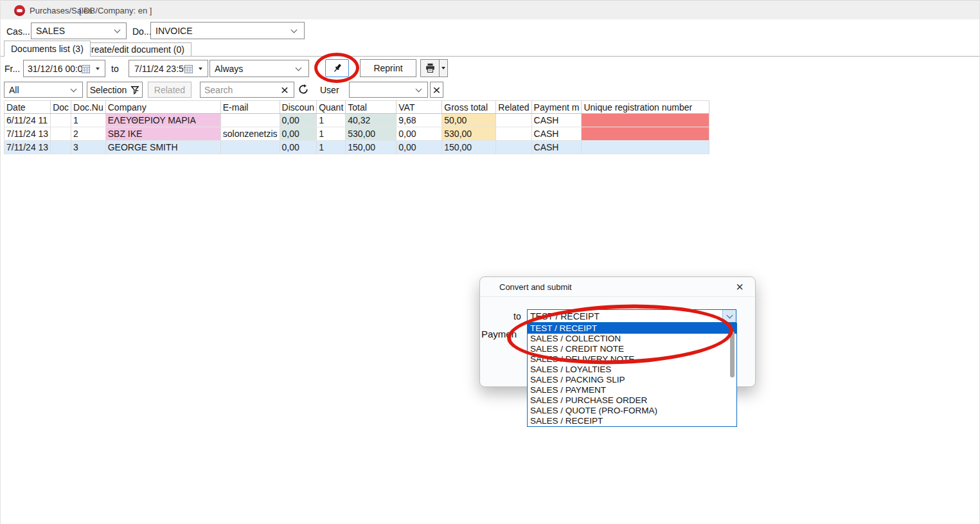  I want to click on related-label: Related, so click(170, 90).